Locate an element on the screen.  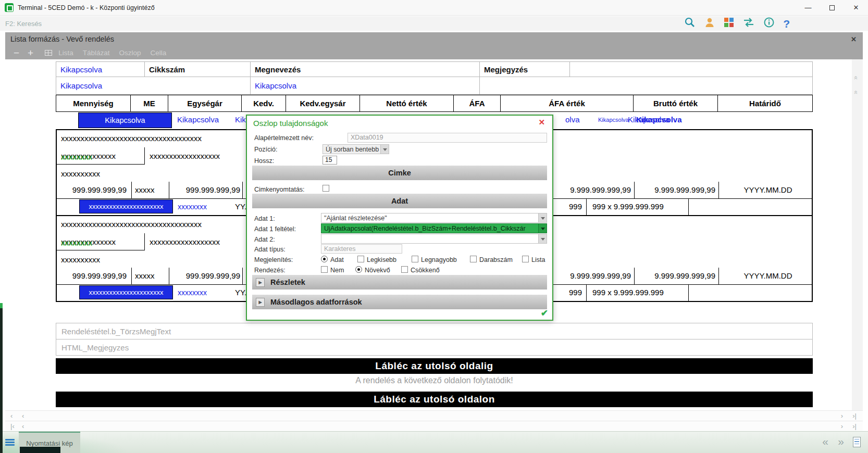
user-icon is located at coordinates (710, 23).